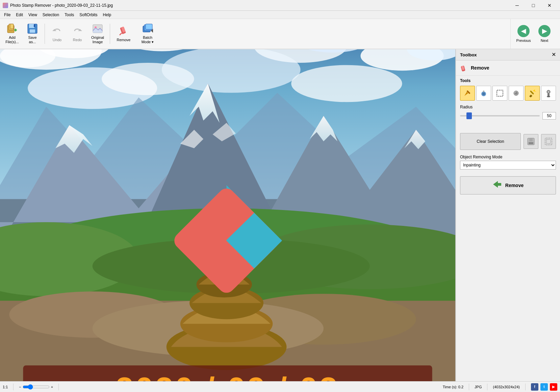 The width and height of the screenshot is (560, 392). Describe the element at coordinates (88, 15) in the screenshot. I see `menu-softorbits: SoftOrbits` at that location.